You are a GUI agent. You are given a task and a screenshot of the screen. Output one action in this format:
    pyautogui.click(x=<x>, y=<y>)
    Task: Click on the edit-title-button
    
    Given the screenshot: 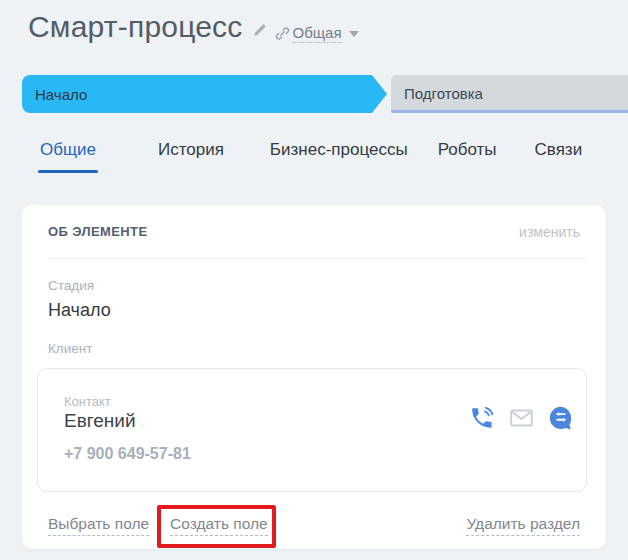 What is the action you would take?
    pyautogui.click(x=260, y=32)
    